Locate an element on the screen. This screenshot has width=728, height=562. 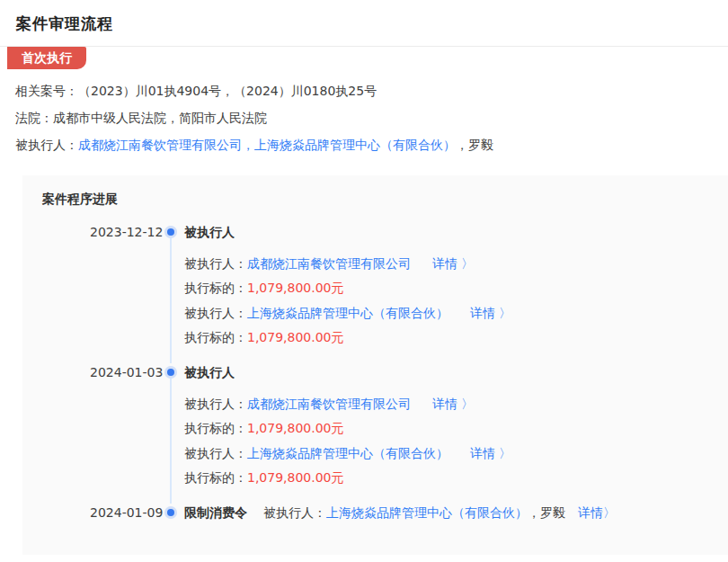
person-name-suffix: ，罗毅 is located at coordinates (546, 513).